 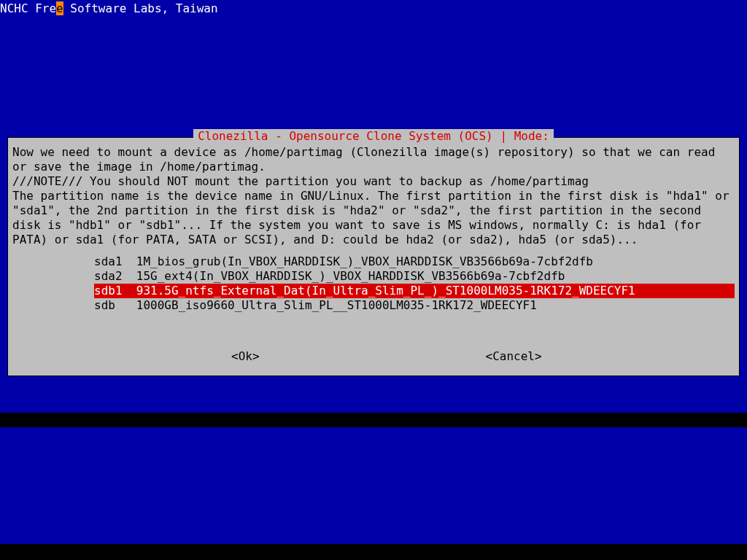 What do you see at coordinates (374, 284) in the screenshot?
I see `partition-list: sda1 1M_bios_grub(In_VBOX_HARDDISK_)_VBO…` at bounding box center [374, 284].